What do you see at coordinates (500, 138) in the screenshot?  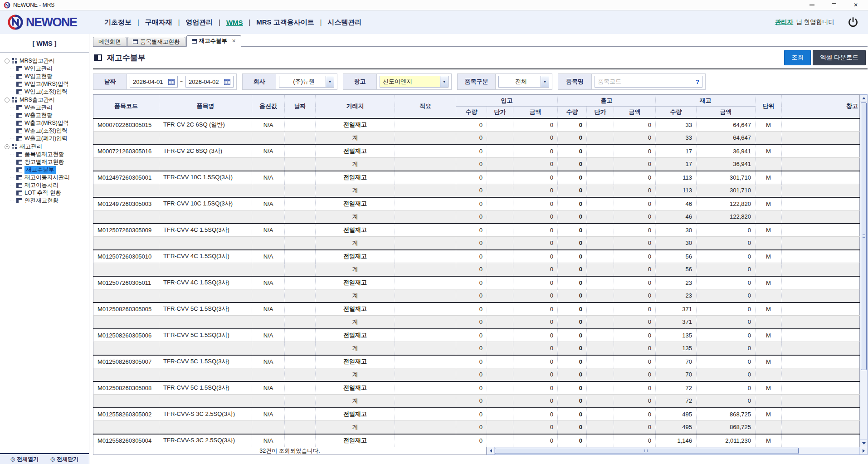 I see `sum-cell-in_price` at bounding box center [500, 138].